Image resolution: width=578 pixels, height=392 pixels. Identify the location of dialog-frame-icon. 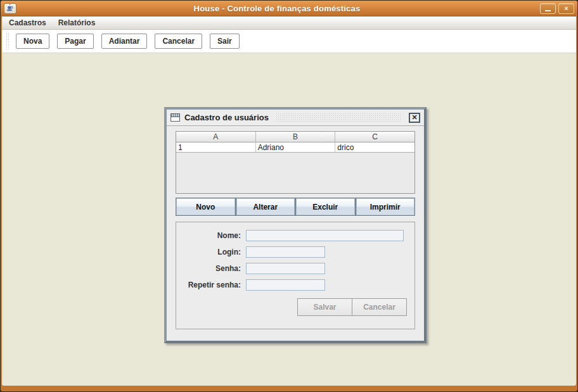
(175, 118).